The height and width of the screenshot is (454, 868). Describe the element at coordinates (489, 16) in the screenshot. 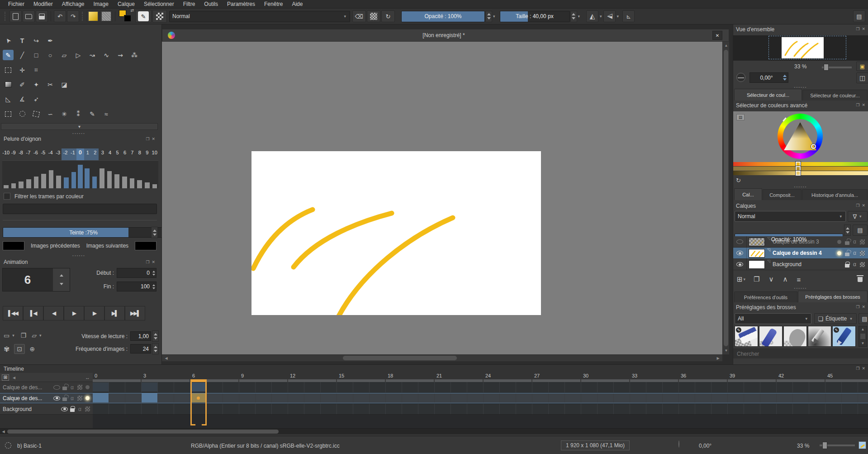

I see `opacity-spinner` at that location.